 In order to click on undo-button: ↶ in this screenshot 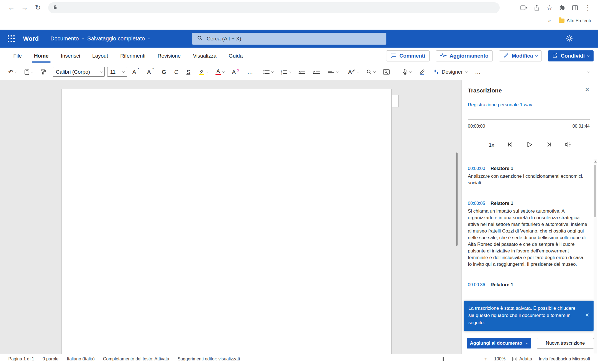, I will do `click(12, 72)`.